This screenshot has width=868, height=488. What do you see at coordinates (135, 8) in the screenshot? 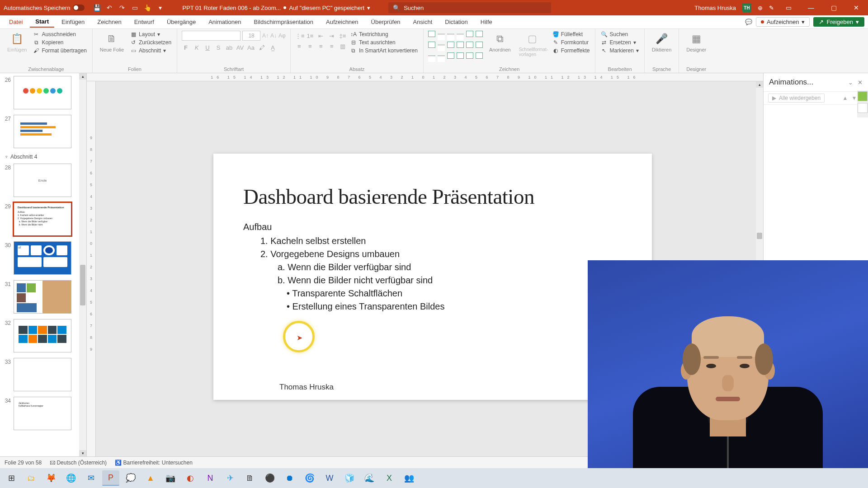
I see `from-beginning-icon: ▭` at bounding box center [135, 8].